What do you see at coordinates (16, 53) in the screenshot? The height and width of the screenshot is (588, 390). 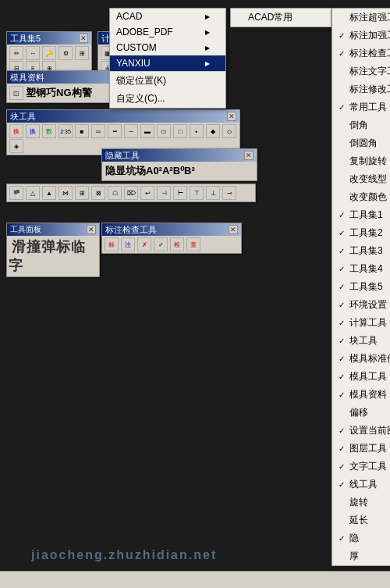 I see `icon-pencil: ✏` at bounding box center [16, 53].